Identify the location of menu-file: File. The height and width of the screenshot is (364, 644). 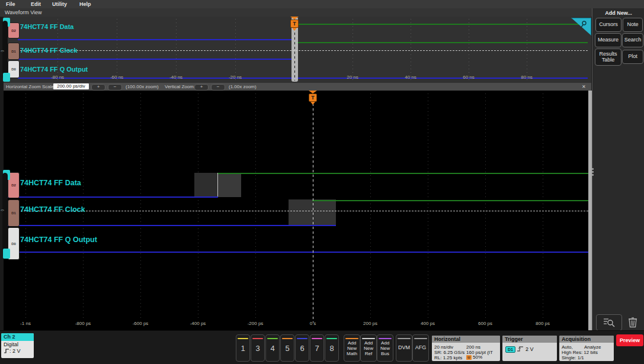
(11, 4).